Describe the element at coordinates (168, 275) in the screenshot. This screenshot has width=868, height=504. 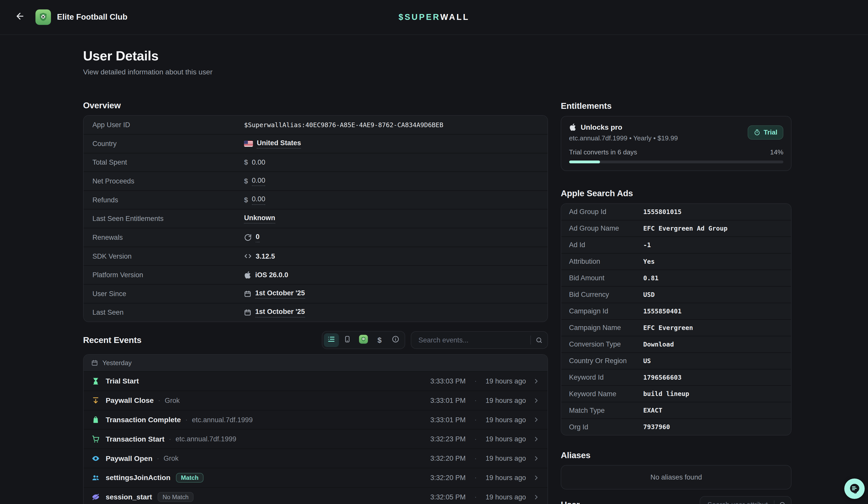
I see `row-label: Platform Version` at that location.